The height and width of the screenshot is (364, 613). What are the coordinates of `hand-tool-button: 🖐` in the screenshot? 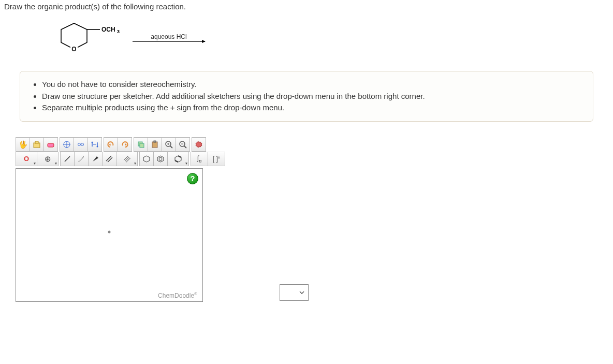 It's located at (23, 144).